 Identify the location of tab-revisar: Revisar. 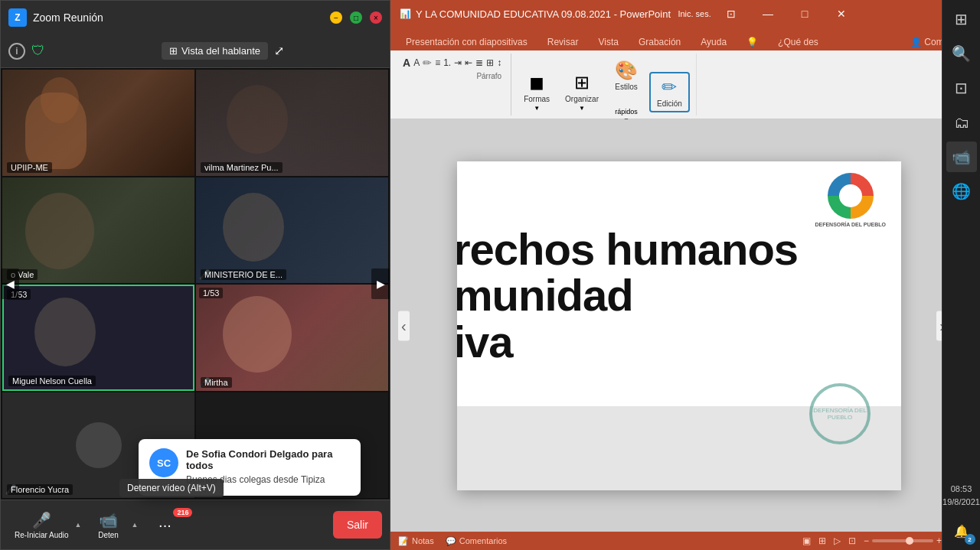
(564, 42).